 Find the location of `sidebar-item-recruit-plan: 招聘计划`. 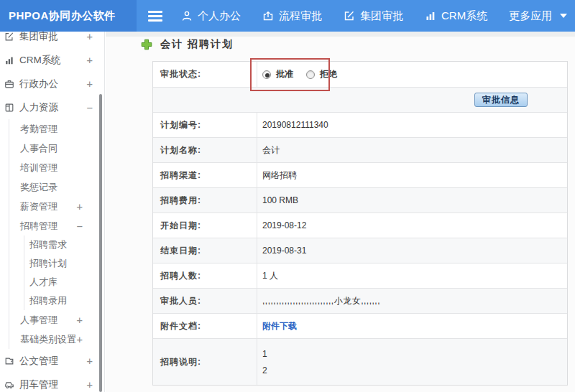

sidebar-item-recruit-plan: 招聘计划 is located at coordinates (65, 263).